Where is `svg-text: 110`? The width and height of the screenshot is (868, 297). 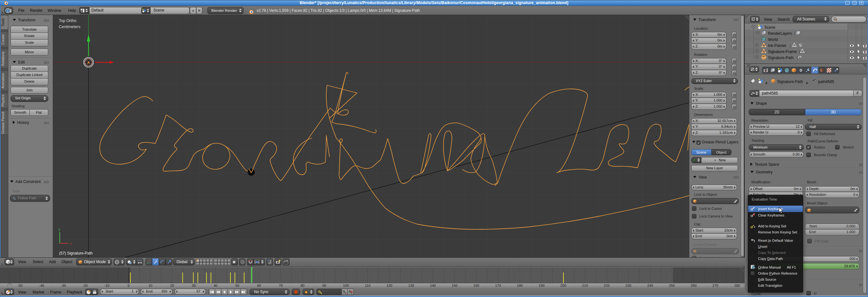 svg-text: 110 is located at coordinates (368, 286).